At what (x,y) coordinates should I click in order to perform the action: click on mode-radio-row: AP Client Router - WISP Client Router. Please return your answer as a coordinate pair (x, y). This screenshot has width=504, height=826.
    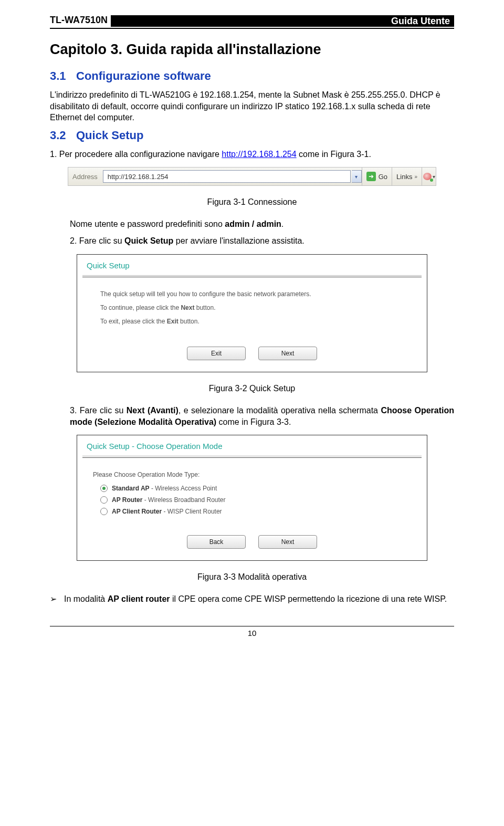
    Looking at the image, I should click on (259, 511).